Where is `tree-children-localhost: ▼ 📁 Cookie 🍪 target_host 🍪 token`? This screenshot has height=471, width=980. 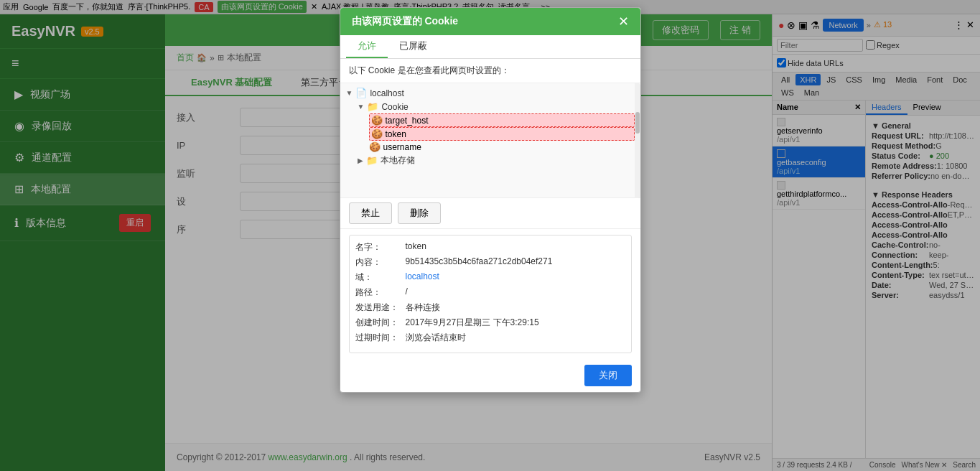 tree-children-localhost: ▼ 📁 Cookie 🍪 target_host 🍪 token is located at coordinates (496, 134).